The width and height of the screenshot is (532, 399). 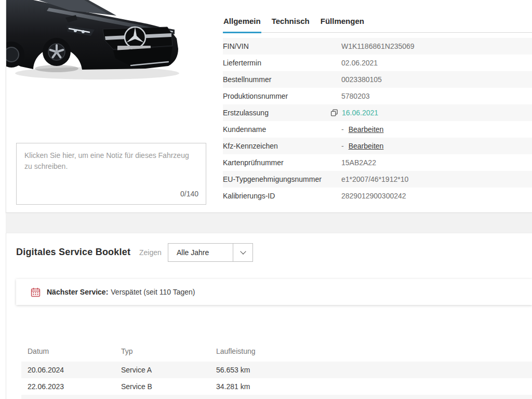 I want to click on alert-label: Nächster Service:, so click(x=77, y=292).